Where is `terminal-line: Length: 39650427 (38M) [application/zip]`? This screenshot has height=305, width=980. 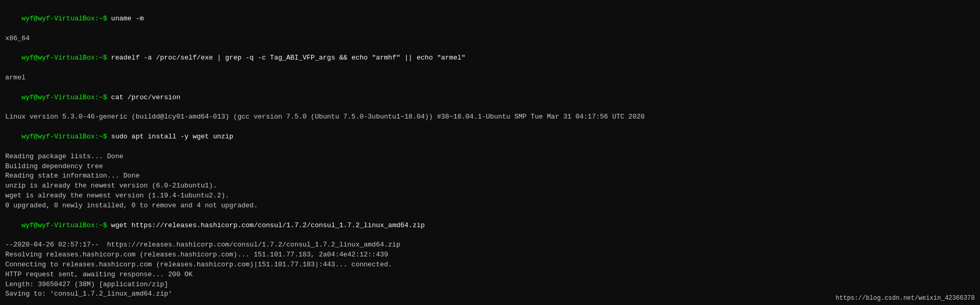
terminal-line: Length: 39650427 (38M) [application/zip] is located at coordinates (490, 285).